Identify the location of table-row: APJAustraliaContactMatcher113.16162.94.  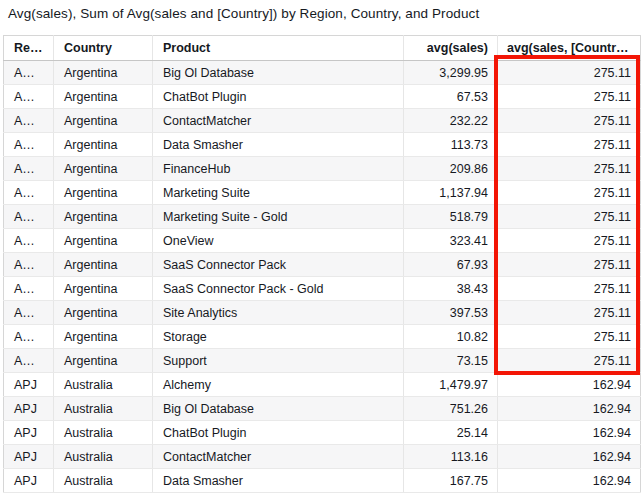
(322, 457).